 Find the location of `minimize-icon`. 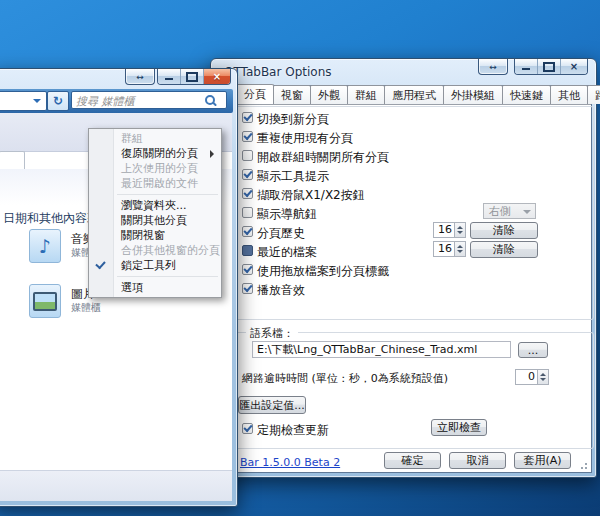

minimize-icon is located at coordinates (526, 69).